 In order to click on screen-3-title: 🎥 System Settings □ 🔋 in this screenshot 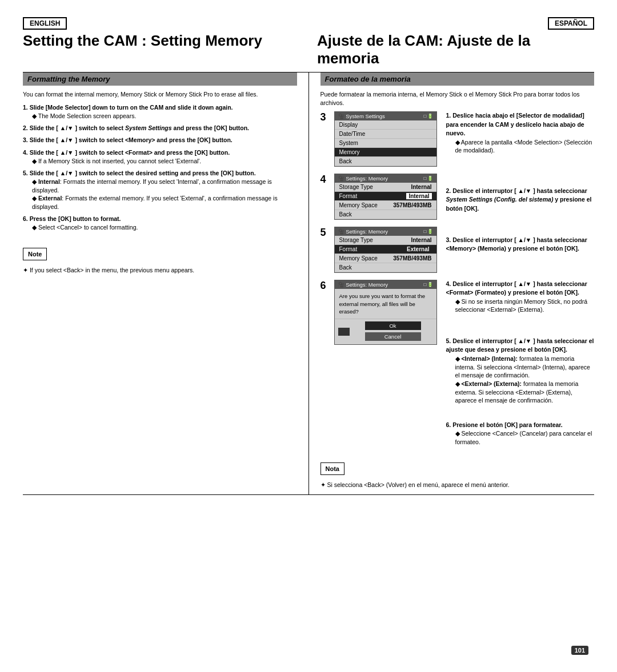, I will do `click(386, 116)`.